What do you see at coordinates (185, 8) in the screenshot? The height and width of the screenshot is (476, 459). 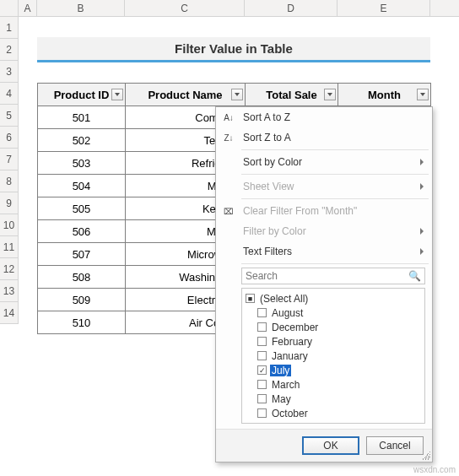 I see `col-header: C` at bounding box center [185, 8].